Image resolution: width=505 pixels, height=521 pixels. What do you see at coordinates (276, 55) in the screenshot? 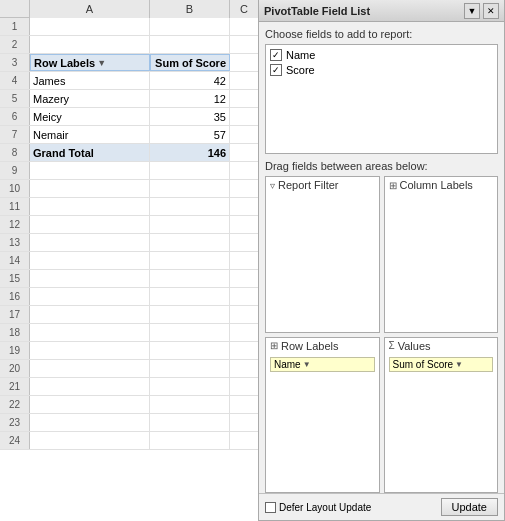
I see `field-checkbox-name: ✓` at bounding box center [276, 55].